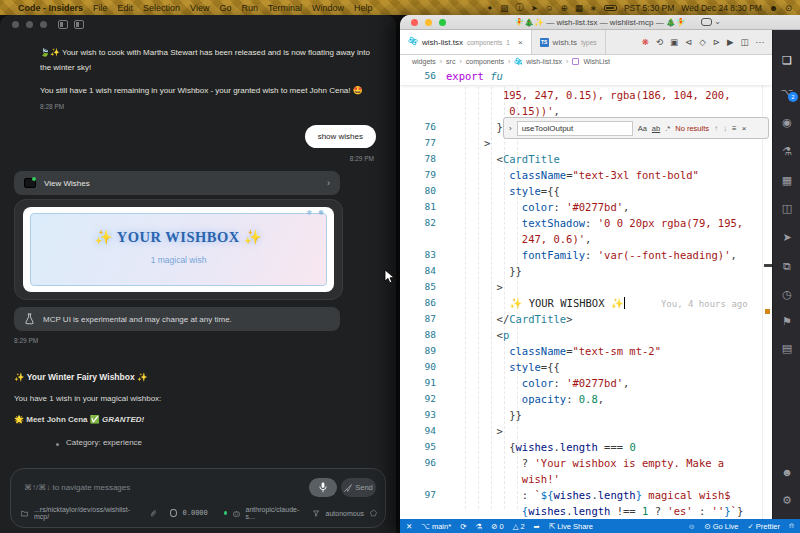 The image size is (800, 533). What do you see at coordinates (786, 208) in the screenshot?
I see `extensions-cube-icon: ◫` at bounding box center [786, 208].